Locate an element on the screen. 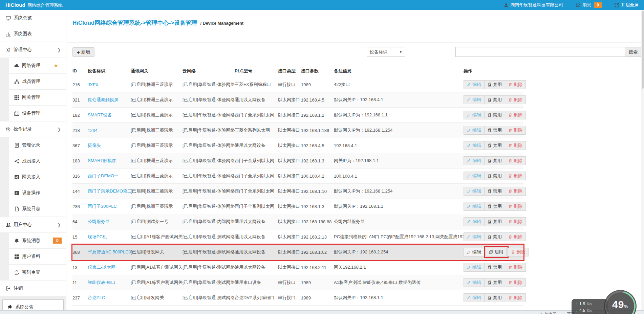 The image size is (644, 314). sidebar-item-user-center: 用户中心❯ is located at coordinates (33, 225).